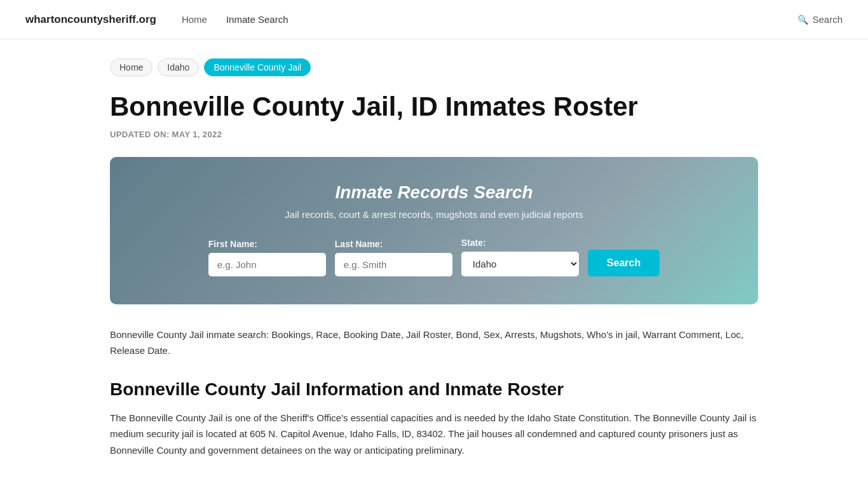 The height and width of the screenshot is (488, 868). What do you see at coordinates (434, 107) in the screenshot?
I see `page-title: Bonneville County Jail, ID Inmates Roste…` at bounding box center [434, 107].